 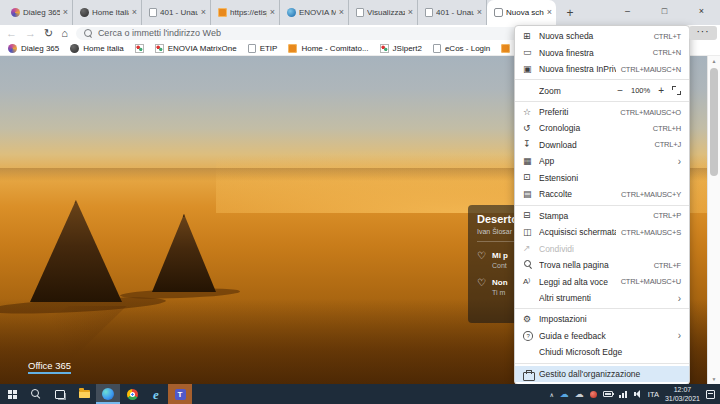 I want to click on tab-enovia-matr: ENOVIA Matr..., so click(x=314, y=12).